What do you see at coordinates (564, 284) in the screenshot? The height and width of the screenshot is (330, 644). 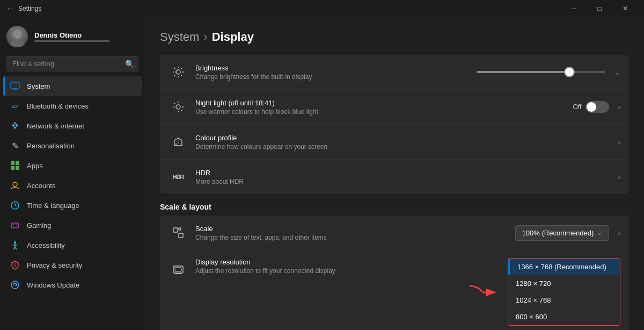 I see `resolution-option-1: 1280 × 720` at bounding box center [564, 284].